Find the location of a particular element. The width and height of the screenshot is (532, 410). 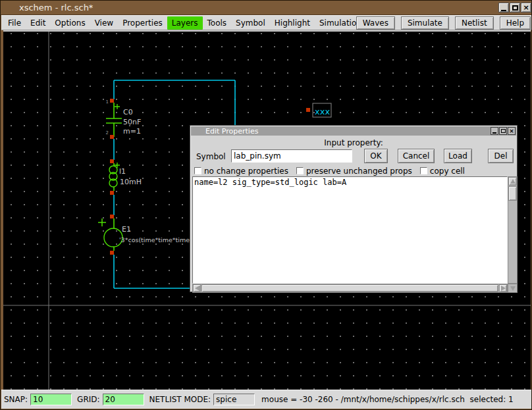

netlist-mode-input is located at coordinates (234, 399).